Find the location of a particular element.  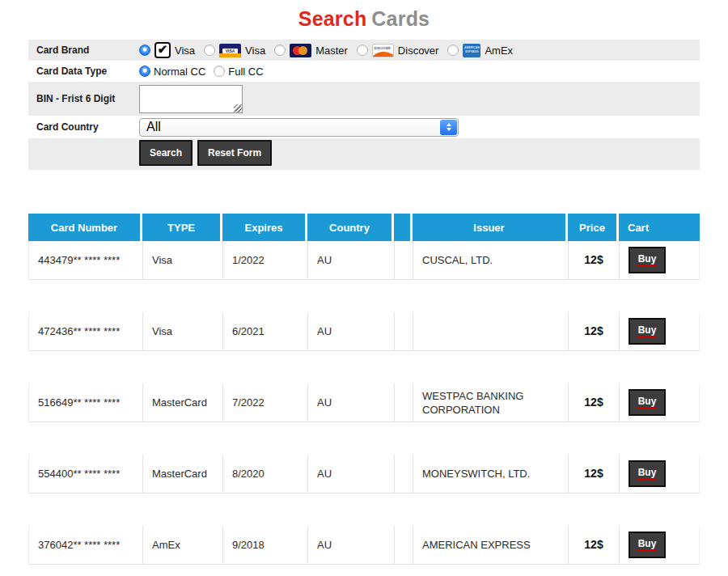

header-type: TYPE is located at coordinates (183, 227).